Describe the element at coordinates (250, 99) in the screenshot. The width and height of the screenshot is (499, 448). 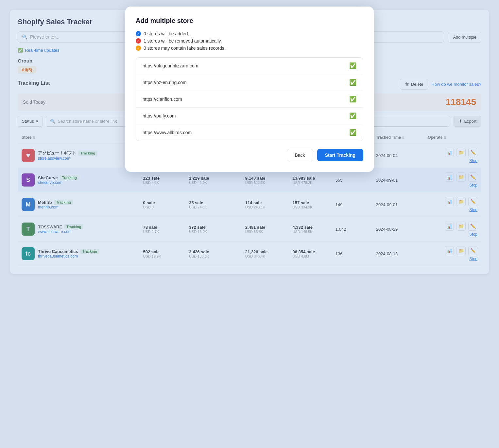
I see `modal-store-list: https://uk.gear.blizzard.com✅https://nz-…` at that location.